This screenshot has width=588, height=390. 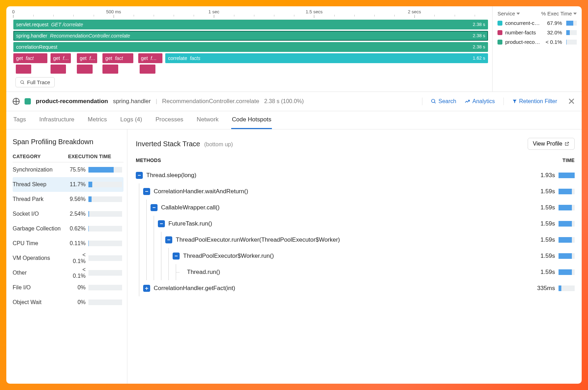 I want to click on breakdown-pct: 75.5%, so click(x=78, y=170).